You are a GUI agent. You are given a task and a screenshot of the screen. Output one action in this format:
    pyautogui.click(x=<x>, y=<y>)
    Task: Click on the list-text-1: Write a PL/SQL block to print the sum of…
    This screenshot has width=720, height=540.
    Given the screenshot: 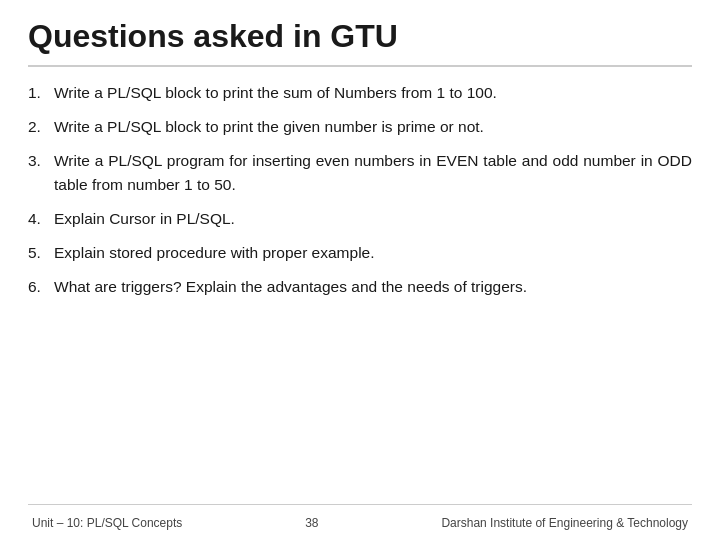 What is the action you would take?
    pyautogui.click(x=373, y=93)
    